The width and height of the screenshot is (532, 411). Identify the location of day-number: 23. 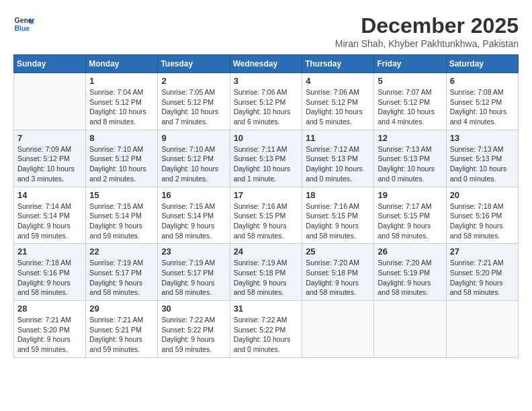
(193, 251).